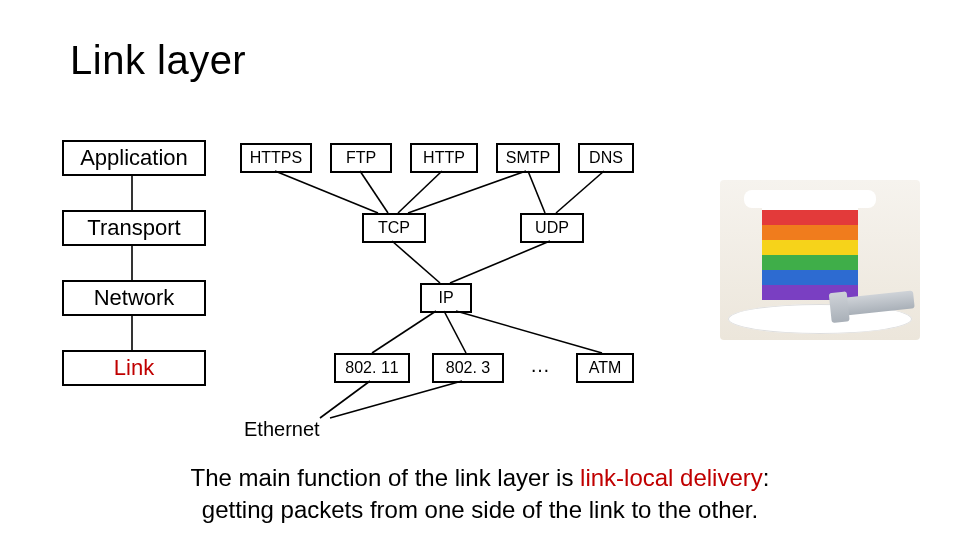  Describe the element at coordinates (446, 298) in the screenshot. I see `protocol-ip-label: IP` at that location.